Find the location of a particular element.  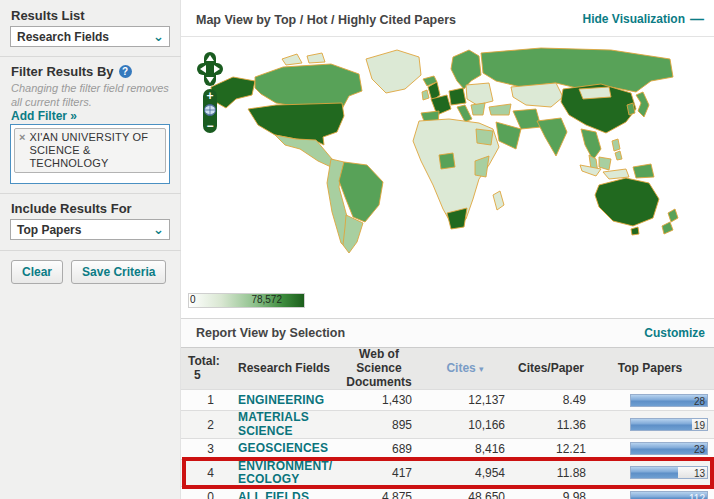

field-link: ENVIRONMENT/ECOLOGY is located at coordinates (285, 472).